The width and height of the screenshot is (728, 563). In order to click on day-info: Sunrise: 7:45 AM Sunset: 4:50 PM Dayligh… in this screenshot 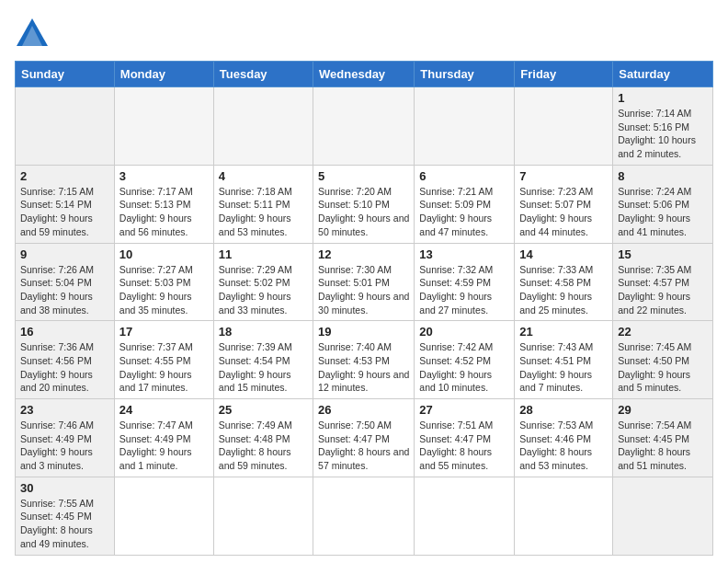, I will do `click(663, 368)`.